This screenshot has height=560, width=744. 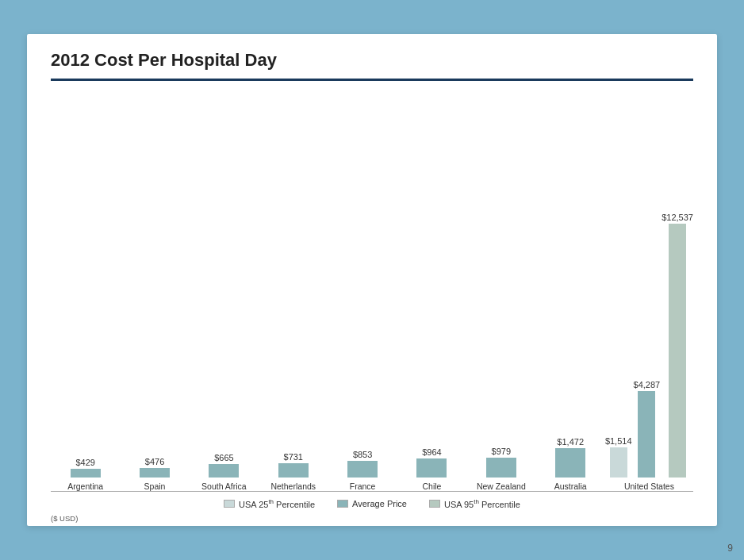 What do you see at coordinates (431, 452) in the screenshot?
I see `bar-value-5: $964` at bounding box center [431, 452].